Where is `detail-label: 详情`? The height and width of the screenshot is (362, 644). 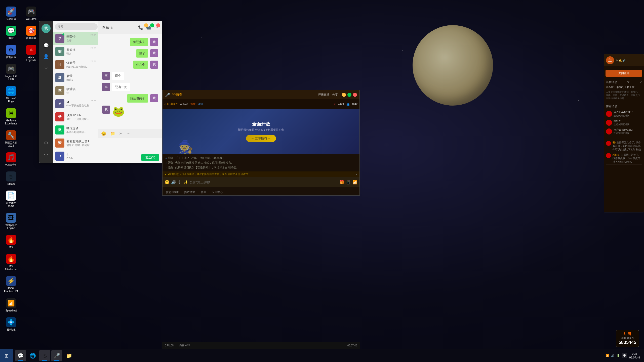
detail-label: 详情 is located at coordinates (200, 104).